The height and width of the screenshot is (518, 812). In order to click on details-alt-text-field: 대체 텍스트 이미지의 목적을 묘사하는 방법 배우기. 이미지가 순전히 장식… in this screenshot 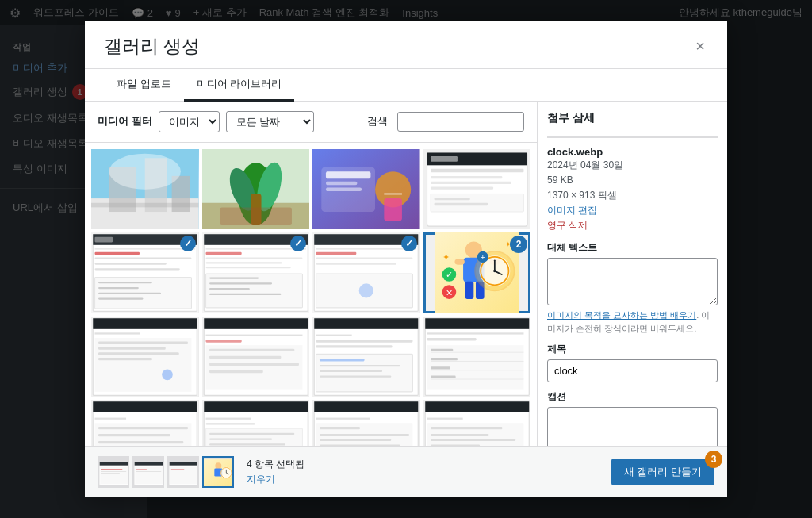, I will do `click(633, 288)`.